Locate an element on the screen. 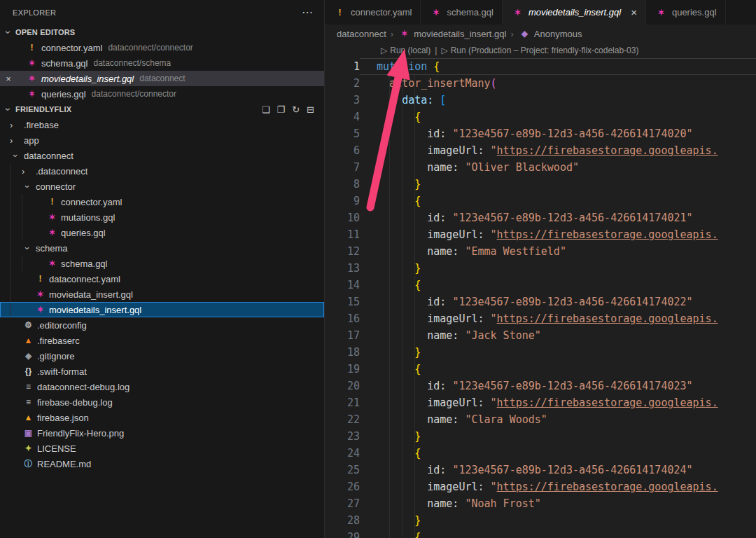  tree-folder-dataconnect: ›dataconnect is located at coordinates (162, 156).